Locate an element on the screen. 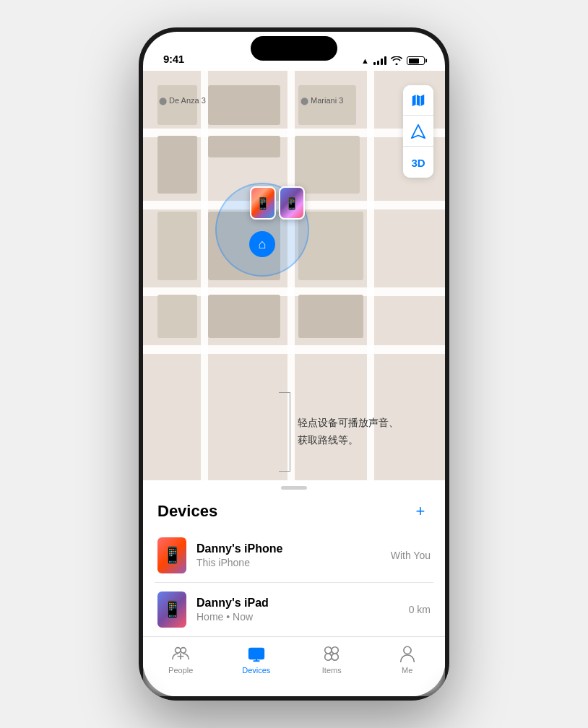 Image resolution: width=588 pixels, height=728 pixels. 3d-label: 3D is located at coordinates (418, 163).